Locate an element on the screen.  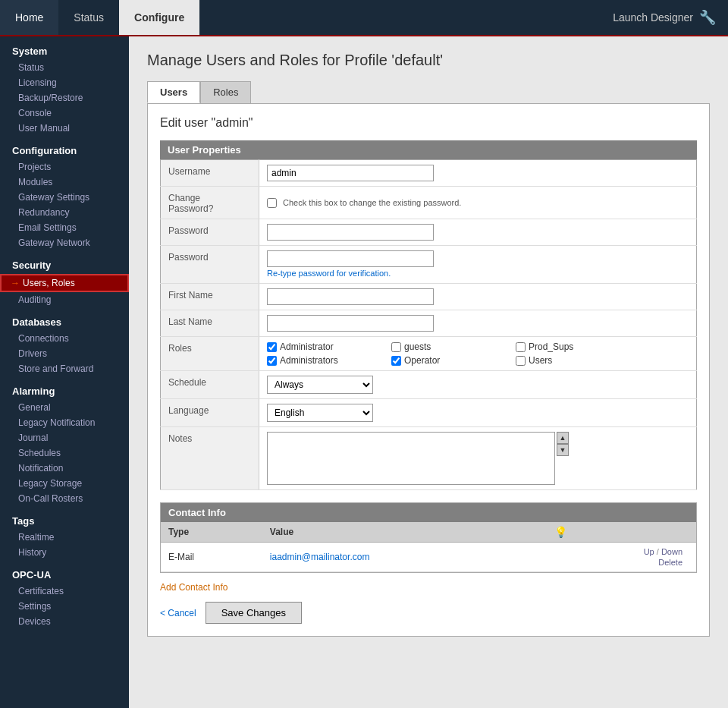
first-name-input is located at coordinates (350, 297).